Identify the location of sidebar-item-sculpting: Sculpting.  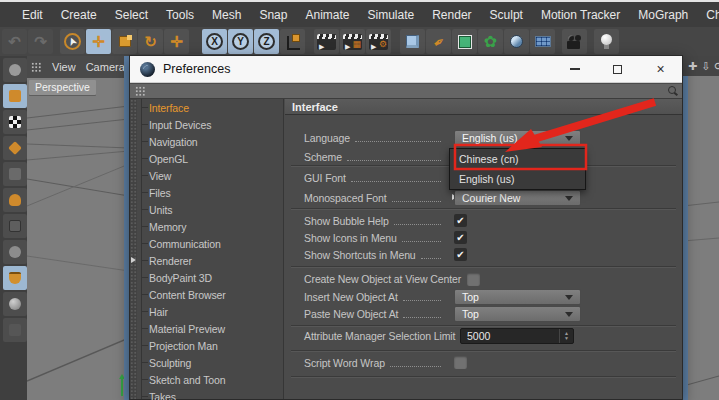
(210, 362).